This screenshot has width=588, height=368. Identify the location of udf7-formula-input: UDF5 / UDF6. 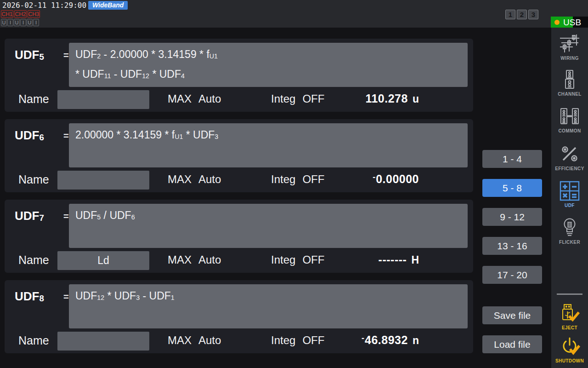
(268, 226).